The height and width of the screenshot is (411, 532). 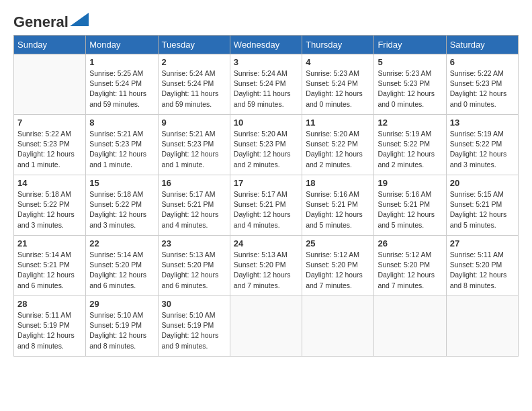 What do you see at coordinates (338, 89) in the screenshot?
I see `day-info: Sunrise: 5:23 AMSunset: 5:24 PMDaylight:…` at bounding box center [338, 89].